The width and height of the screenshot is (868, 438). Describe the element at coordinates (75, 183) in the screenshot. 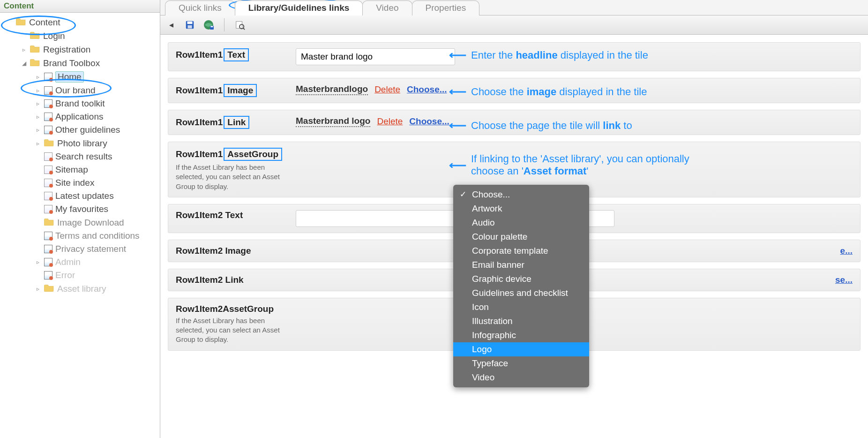

I see `tree-label: Site index` at that location.